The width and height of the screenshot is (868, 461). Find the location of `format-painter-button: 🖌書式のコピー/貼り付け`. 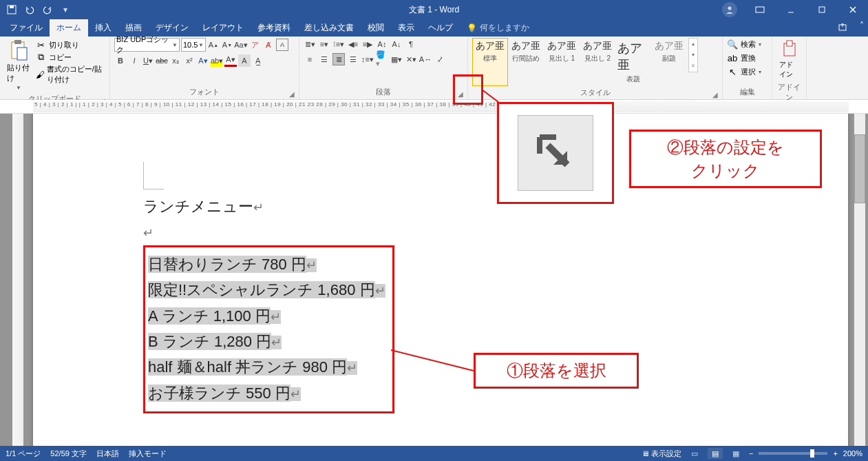

format-painter-button: 🖌書式のコピー/貼り付け is located at coordinates (70, 74).